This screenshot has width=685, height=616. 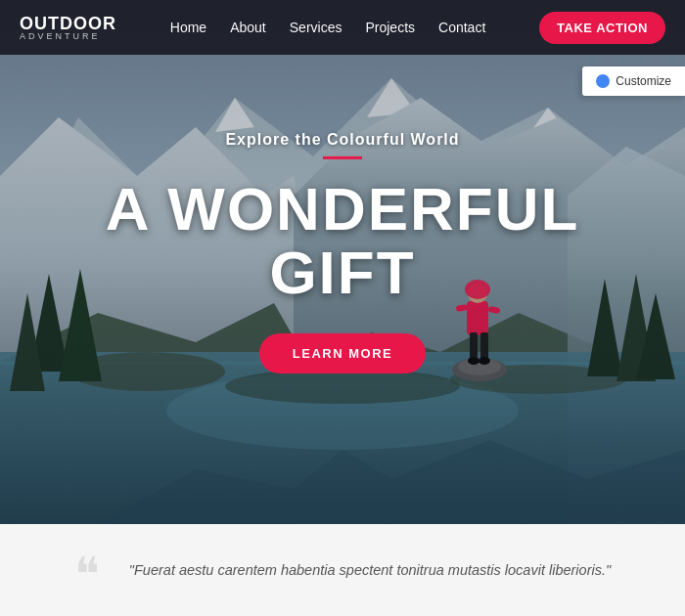 I want to click on logo-sub: ADVENTURE, so click(x=68, y=37).